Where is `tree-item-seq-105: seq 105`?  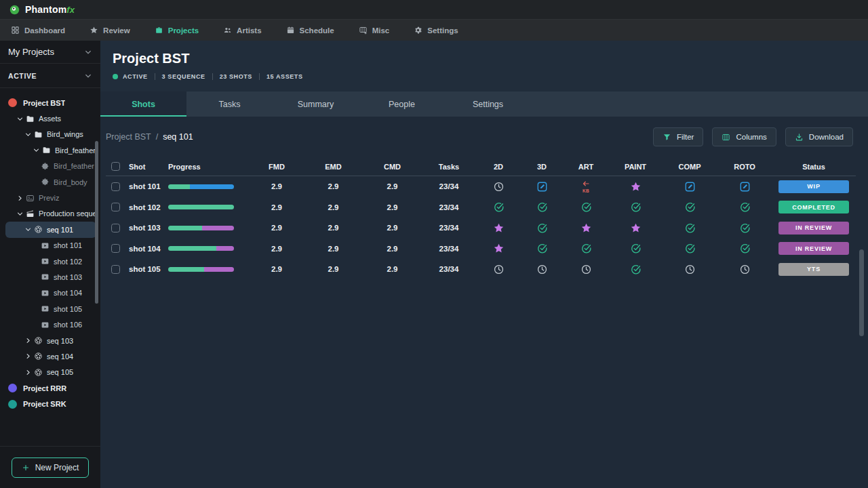
tree-item-seq-105: seq 105 is located at coordinates (51, 373).